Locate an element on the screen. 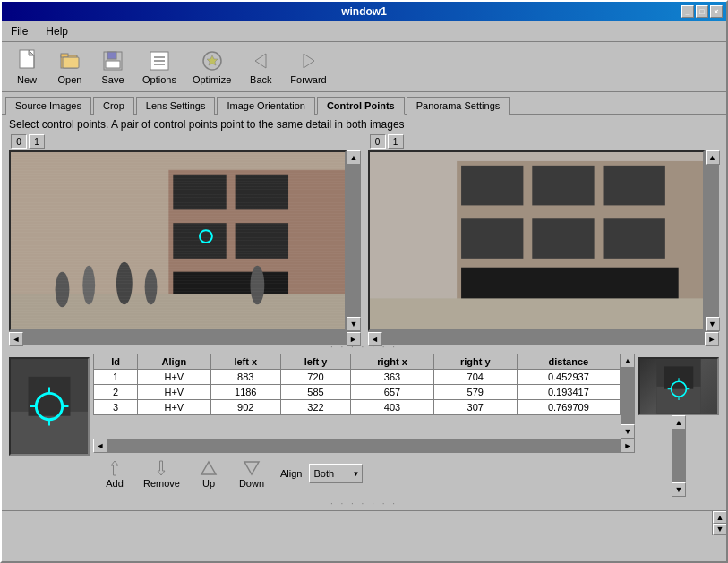 This screenshot has height=563, width=728. row2-align: H+V is located at coordinates (175, 392).